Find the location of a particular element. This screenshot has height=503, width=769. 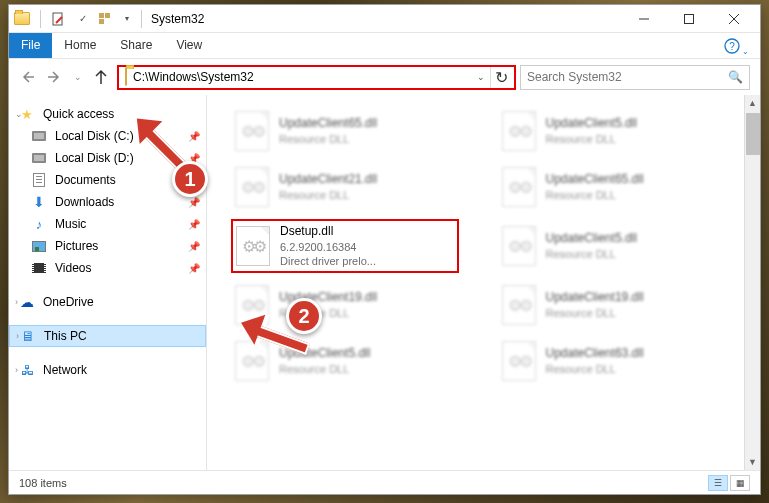

qat-dropdown-icon: ▾ is located at coordinates (127, 18).